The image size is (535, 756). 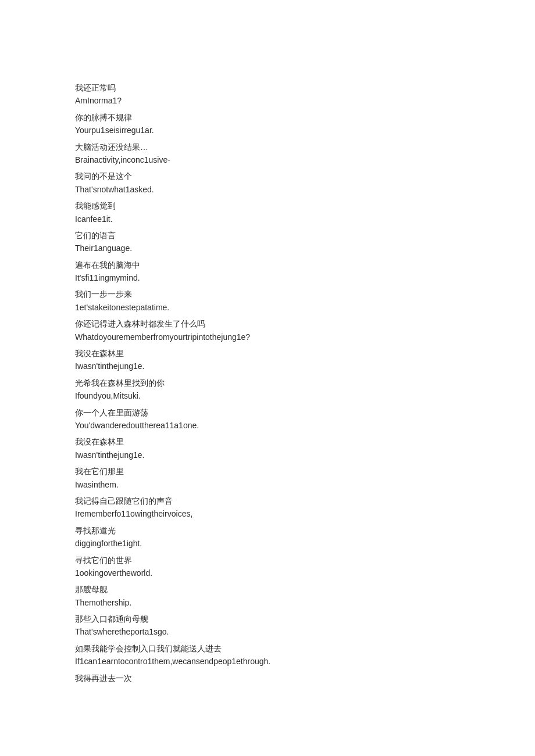 I want to click on english-text: Irememberfo11owingtheirvoices,, so click(x=305, y=514).